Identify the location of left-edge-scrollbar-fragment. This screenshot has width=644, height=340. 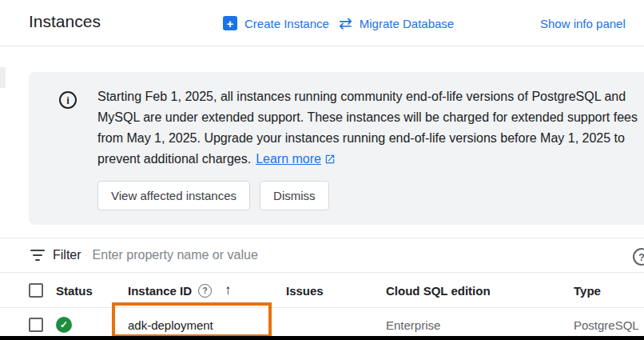
(3, 78).